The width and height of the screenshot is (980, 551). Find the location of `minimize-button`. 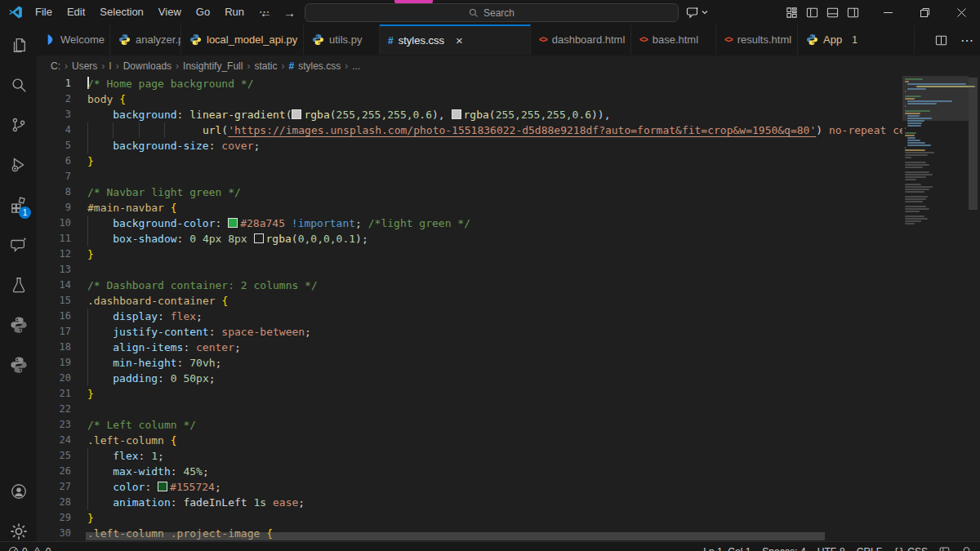

minimize-button is located at coordinates (889, 12).